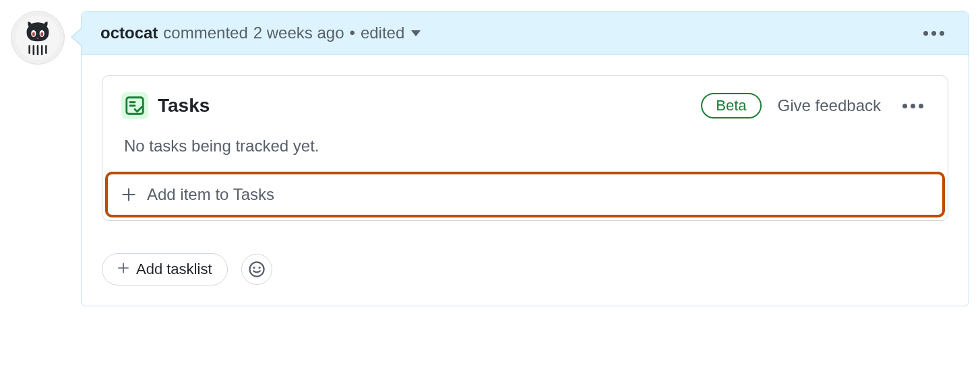 The width and height of the screenshot is (980, 373). What do you see at coordinates (174, 269) in the screenshot?
I see `add-tasklist-label: Add tasklist` at bounding box center [174, 269].